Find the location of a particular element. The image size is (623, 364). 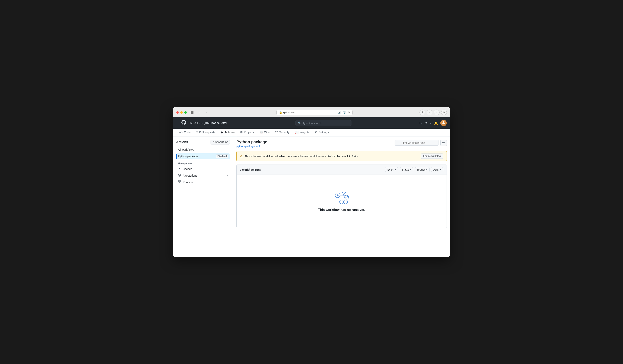

attestations-icon is located at coordinates (179, 175).